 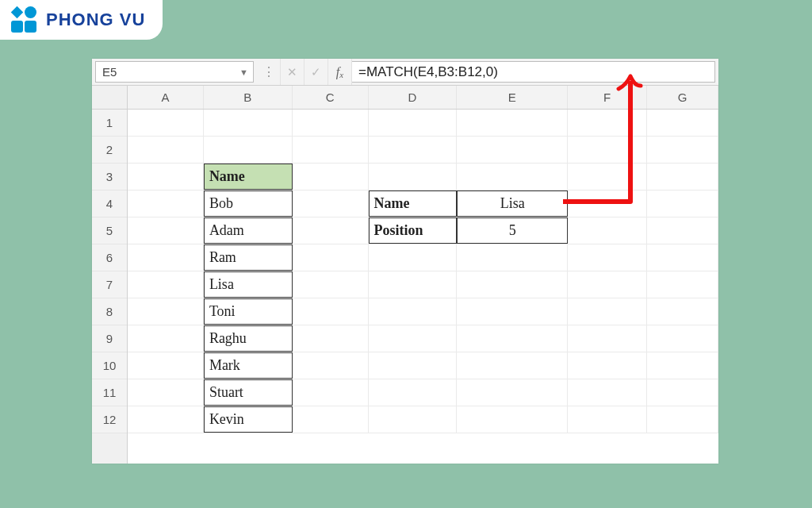 I want to click on list-item-cell: Raghu, so click(x=248, y=338).